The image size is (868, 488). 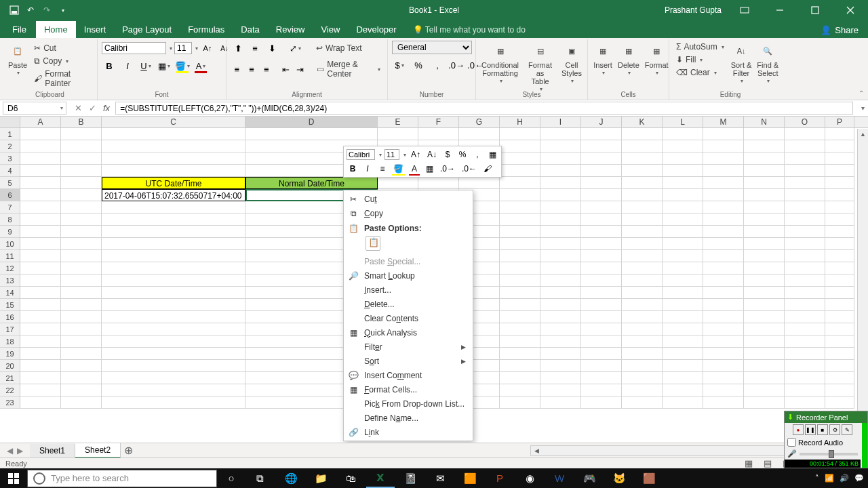 I want to click on cell-P13, so click(x=840, y=281).